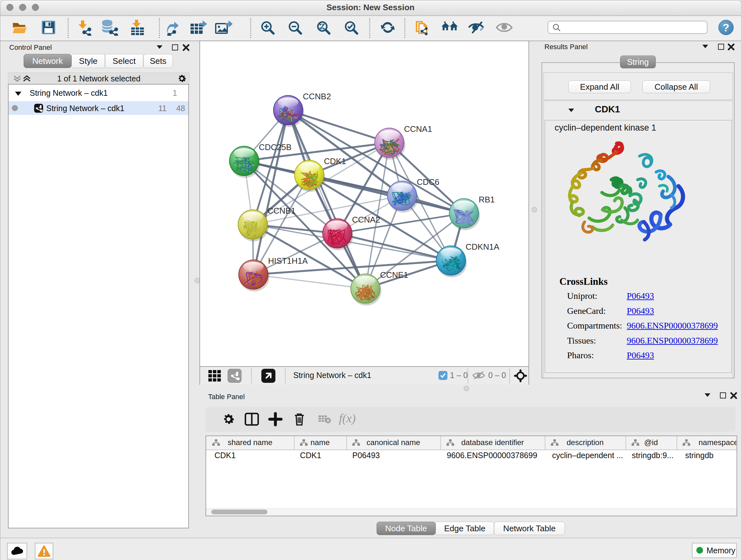  What do you see at coordinates (288, 261) in the screenshot?
I see `svg-text: HIST1H1A` at bounding box center [288, 261].